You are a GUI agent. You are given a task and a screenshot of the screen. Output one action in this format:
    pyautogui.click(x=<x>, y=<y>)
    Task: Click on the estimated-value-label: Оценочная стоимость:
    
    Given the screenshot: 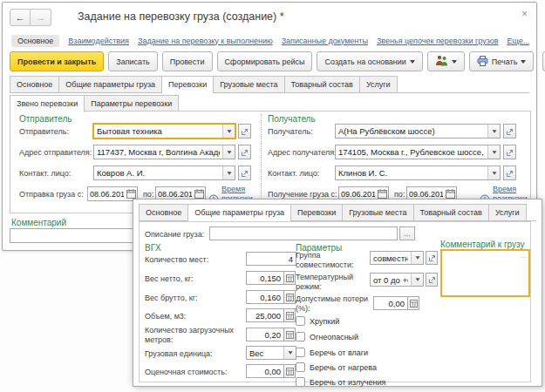 What is the action you would take?
    pyautogui.click(x=186, y=372)
    